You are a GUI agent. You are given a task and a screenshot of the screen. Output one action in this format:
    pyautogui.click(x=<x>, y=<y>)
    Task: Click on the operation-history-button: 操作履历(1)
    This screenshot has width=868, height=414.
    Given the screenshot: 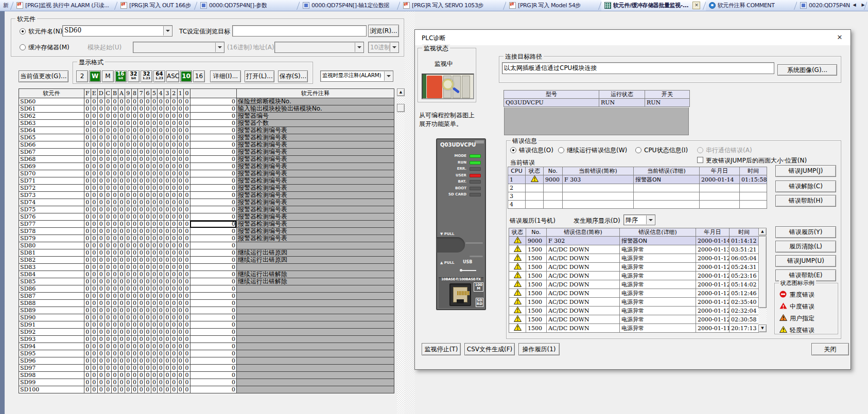 What is the action you would take?
    pyautogui.click(x=539, y=349)
    